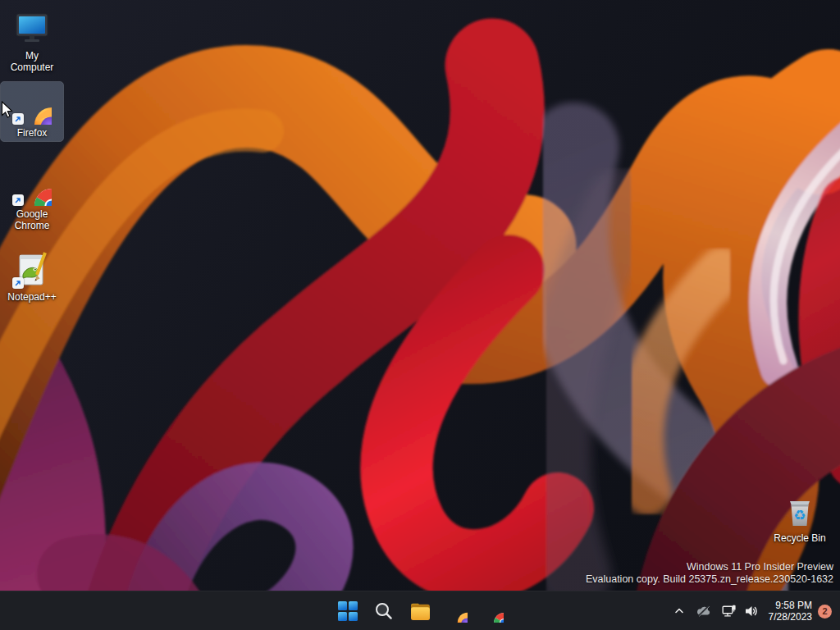  What do you see at coordinates (32, 28) in the screenshot?
I see `my-computer-icon` at bounding box center [32, 28].